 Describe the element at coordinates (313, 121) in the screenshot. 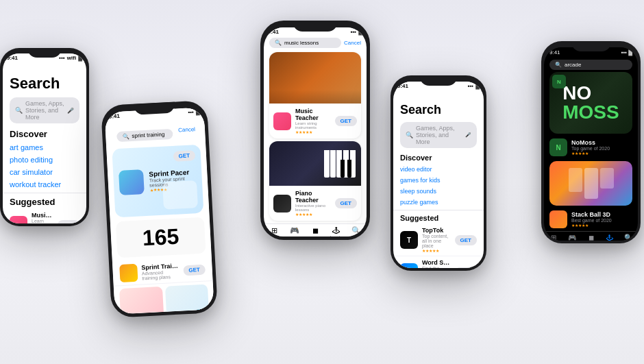

I see `music-teacher-info: Music Teacher Learn string instruments ★…` at that location.